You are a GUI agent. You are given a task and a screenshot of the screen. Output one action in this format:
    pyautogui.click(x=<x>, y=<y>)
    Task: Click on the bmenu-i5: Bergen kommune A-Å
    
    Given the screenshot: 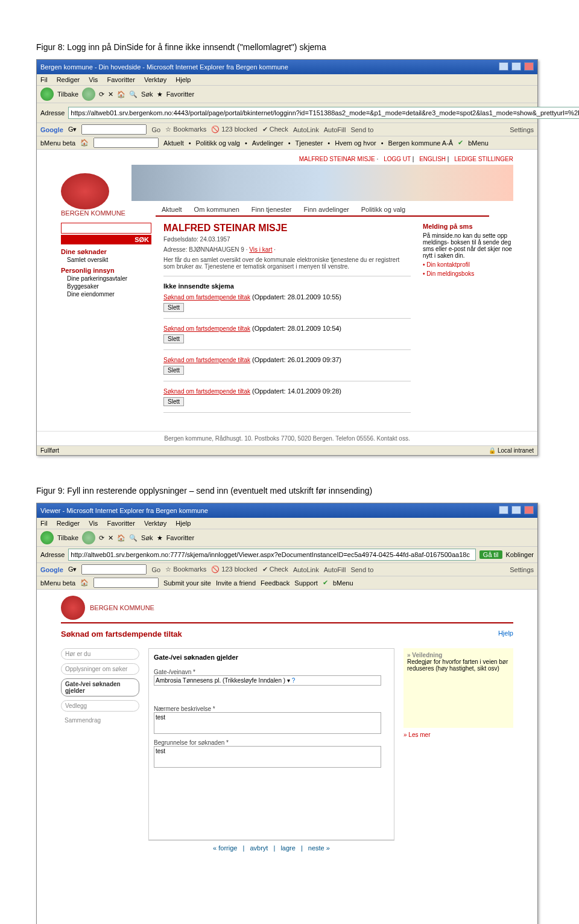 What is the action you would take?
    pyautogui.click(x=421, y=143)
    